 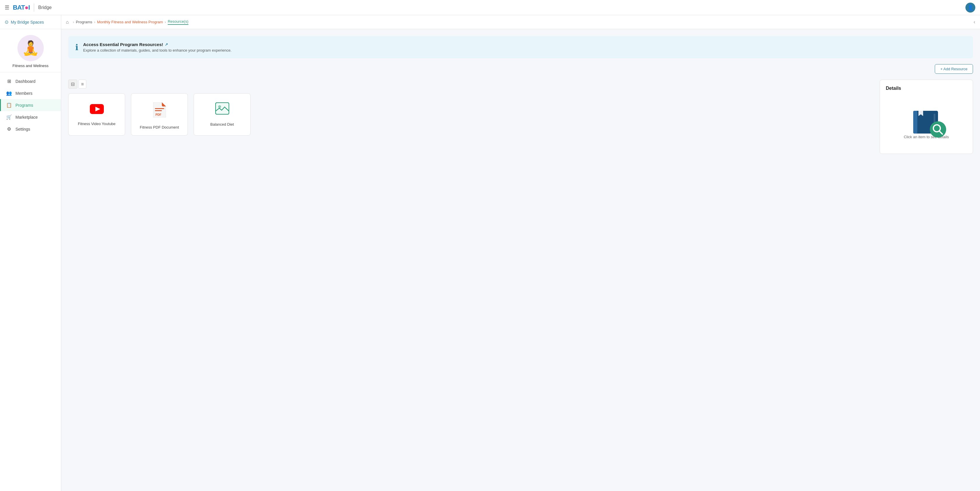 What do you see at coordinates (490, 8) in the screenshot?
I see `navbar: ☰ BAT●I Bridge 👤` at bounding box center [490, 8].